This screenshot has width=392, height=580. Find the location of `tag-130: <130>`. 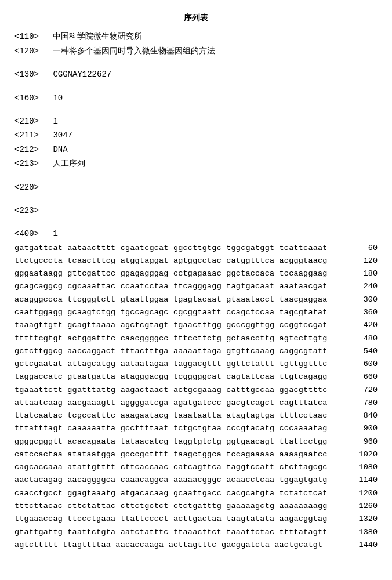

tag-130: <130> is located at coordinates (29, 74).